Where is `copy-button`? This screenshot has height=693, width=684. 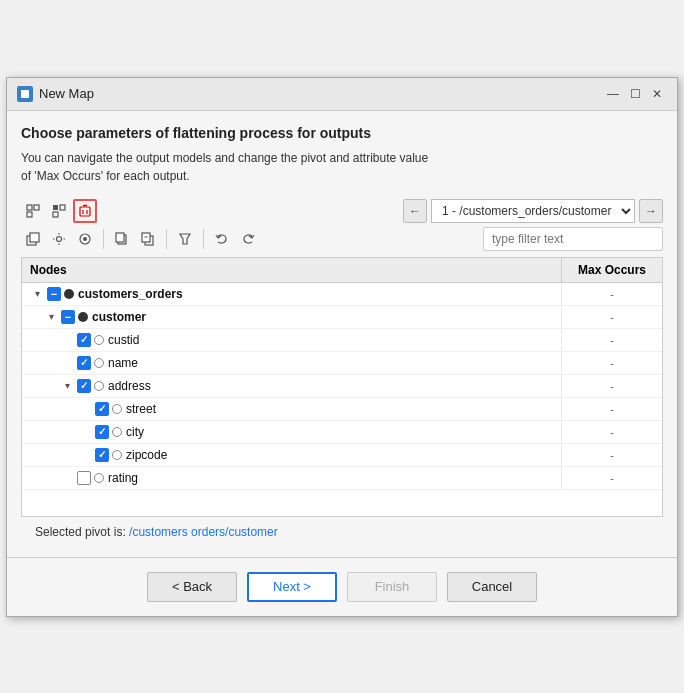 copy-button is located at coordinates (122, 239).